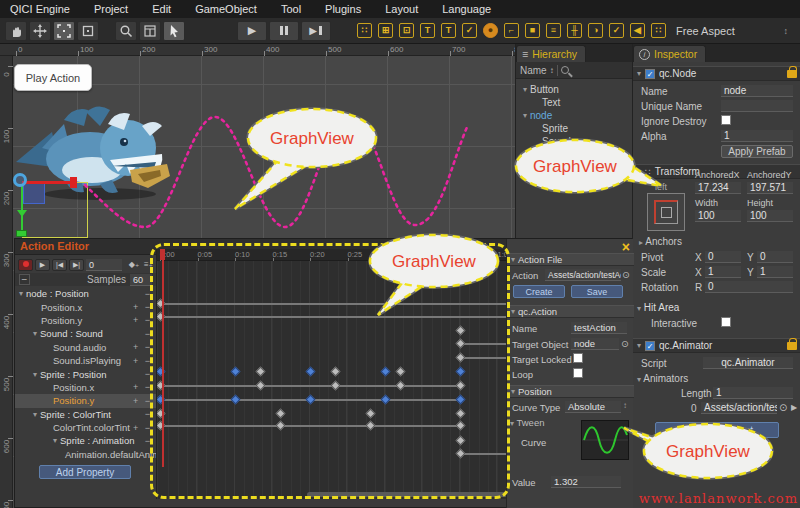  What do you see at coordinates (723, 257) in the screenshot?
I see `pivot-x-field: 0` at bounding box center [723, 257].